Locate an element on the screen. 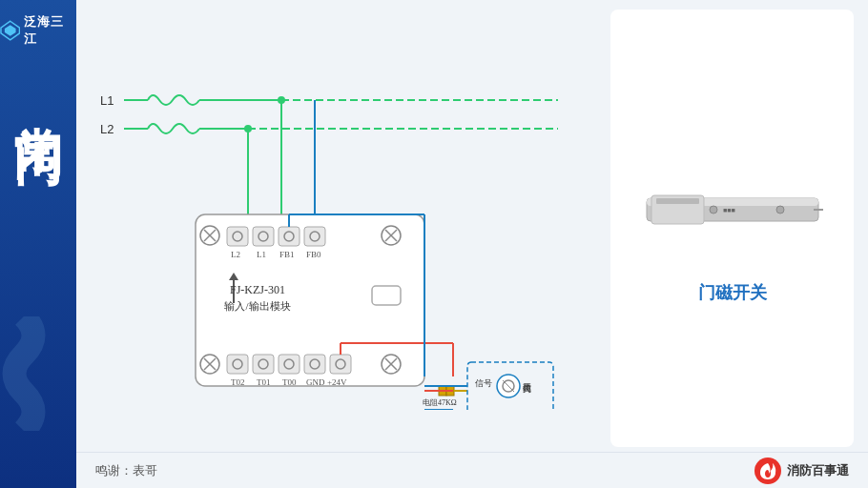  svg-text: GND is located at coordinates (316, 382).